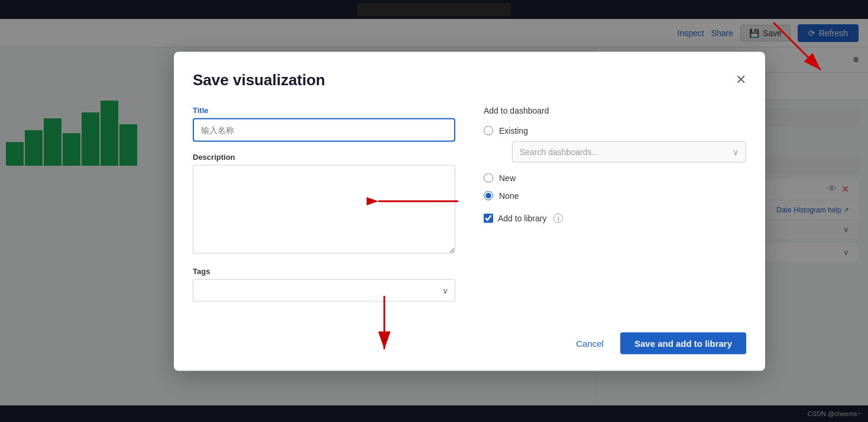 The image size is (868, 422). I want to click on description-field-label: Description, so click(324, 156).